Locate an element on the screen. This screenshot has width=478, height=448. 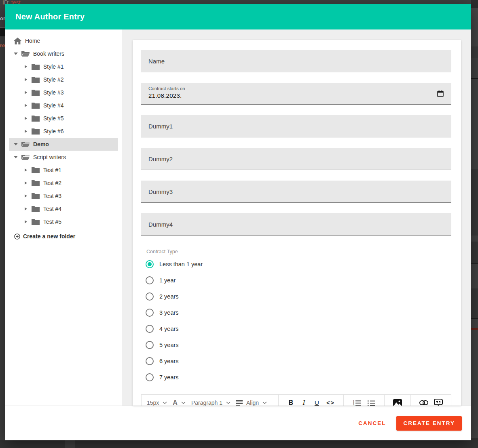
paragraph-style-dropdown: Paragraph 1 is located at coordinates (214, 402).